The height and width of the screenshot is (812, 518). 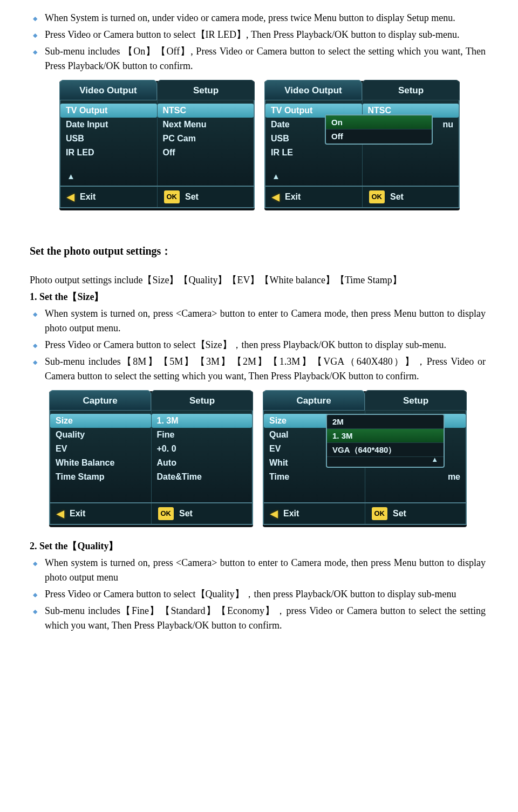 I want to click on submenu-popup: 2M 1. 3M VGA（640*480） ▲, so click(x=385, y=441).